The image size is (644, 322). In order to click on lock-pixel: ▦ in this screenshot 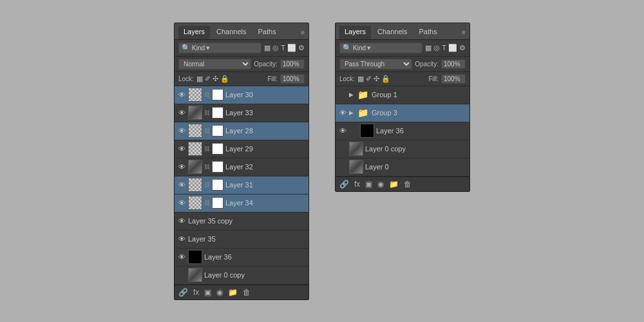, I will do `click(200, 79)`.